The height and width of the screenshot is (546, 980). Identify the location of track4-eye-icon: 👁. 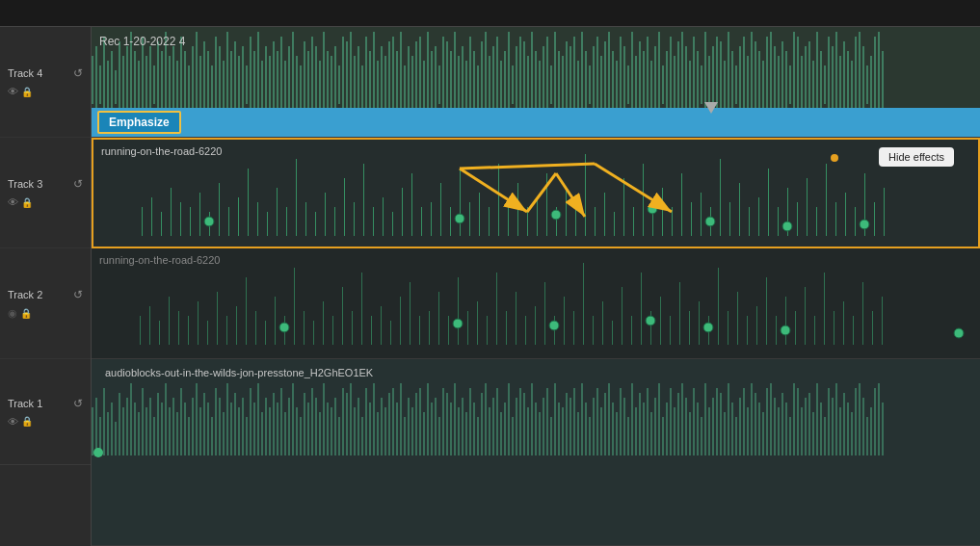
(13, 91).